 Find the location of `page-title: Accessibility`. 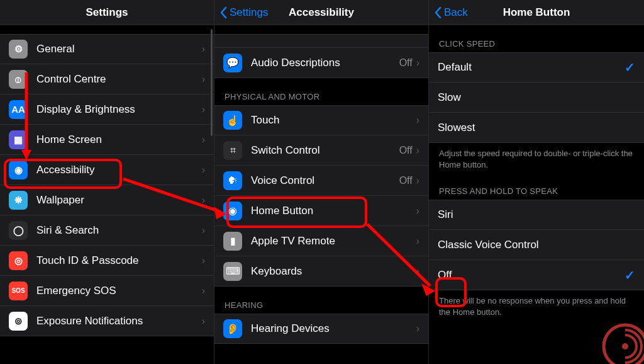

page-title: Accessibility is located at coordinates (321, 13).